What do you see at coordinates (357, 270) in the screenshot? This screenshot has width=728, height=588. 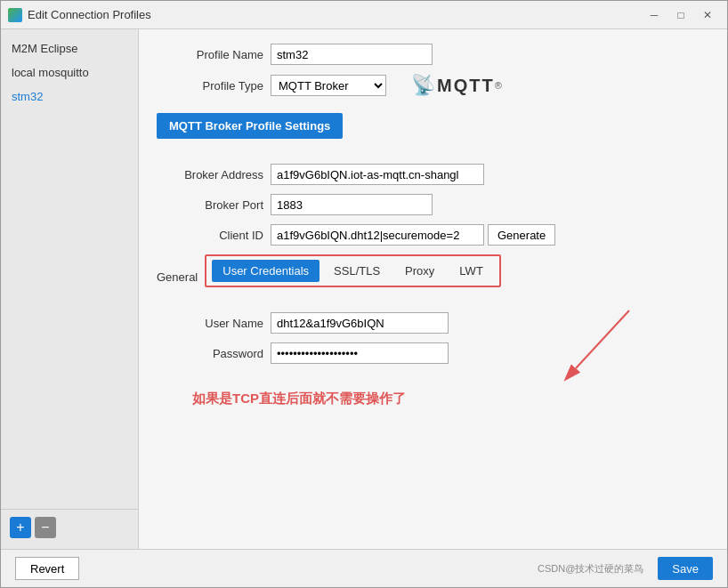 I see `tab-ssl-tls: SSL/TLS` at bounding box center [357, 270].